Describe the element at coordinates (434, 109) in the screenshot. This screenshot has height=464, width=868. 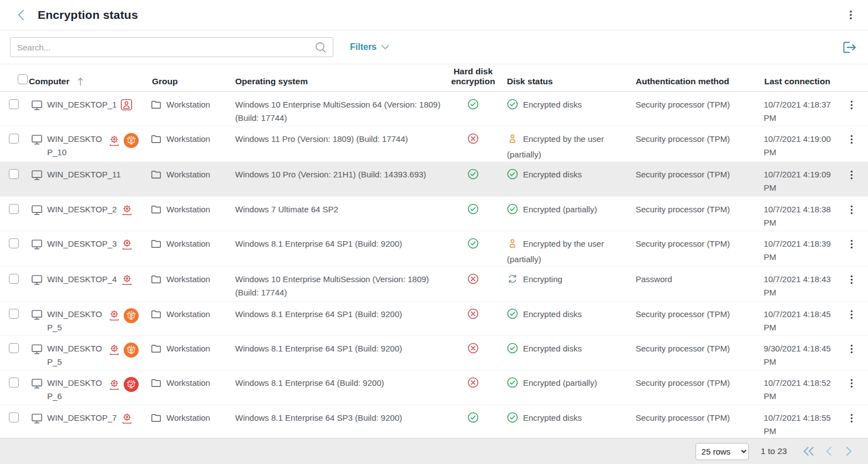
I see `table-row: WIN_DESKTOP_1WorkstationWindows 10 Enter…` at that location.